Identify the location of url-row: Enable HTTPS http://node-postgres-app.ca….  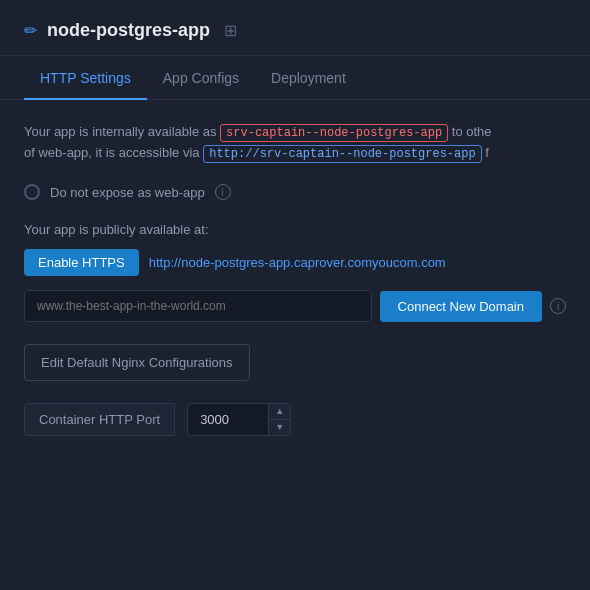
(295, 262).